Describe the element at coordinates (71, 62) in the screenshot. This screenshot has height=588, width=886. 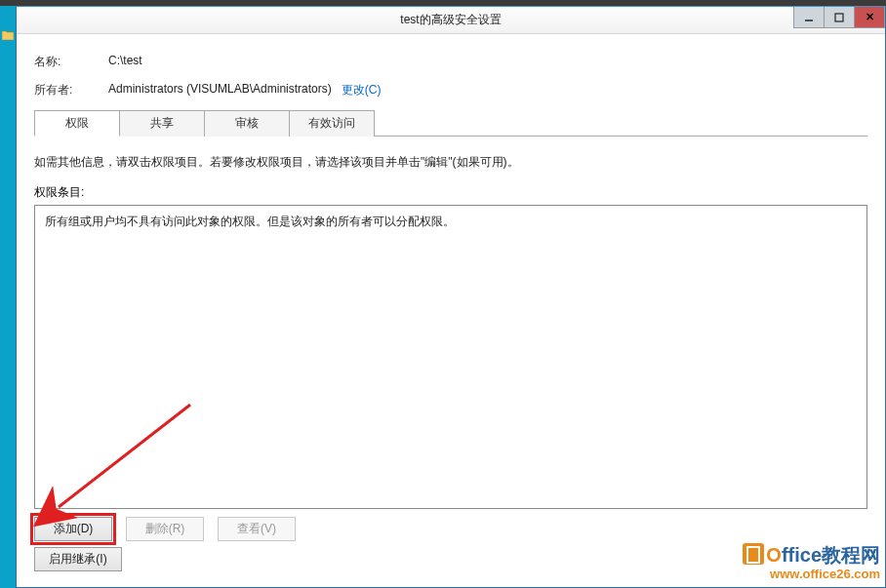
I see `name-label: 名称:` at that location.